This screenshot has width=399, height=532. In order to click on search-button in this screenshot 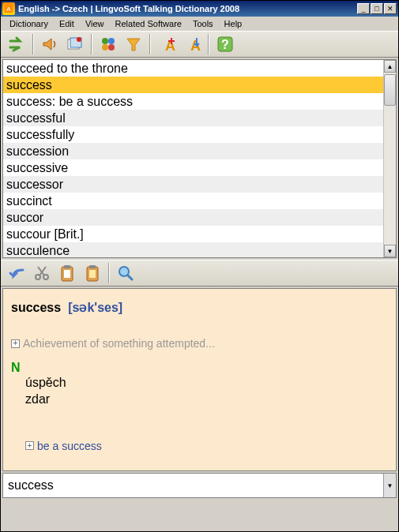, I will do `click(126, 273)`.